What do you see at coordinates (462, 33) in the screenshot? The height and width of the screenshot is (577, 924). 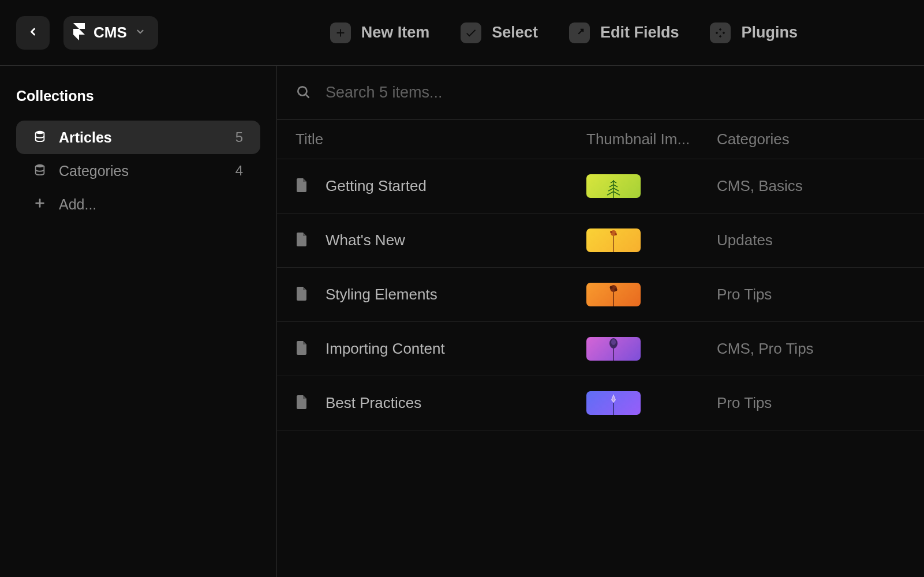 I see `topbar: CMS New Item Select Edit Fields` at bounding box center [462, 33].